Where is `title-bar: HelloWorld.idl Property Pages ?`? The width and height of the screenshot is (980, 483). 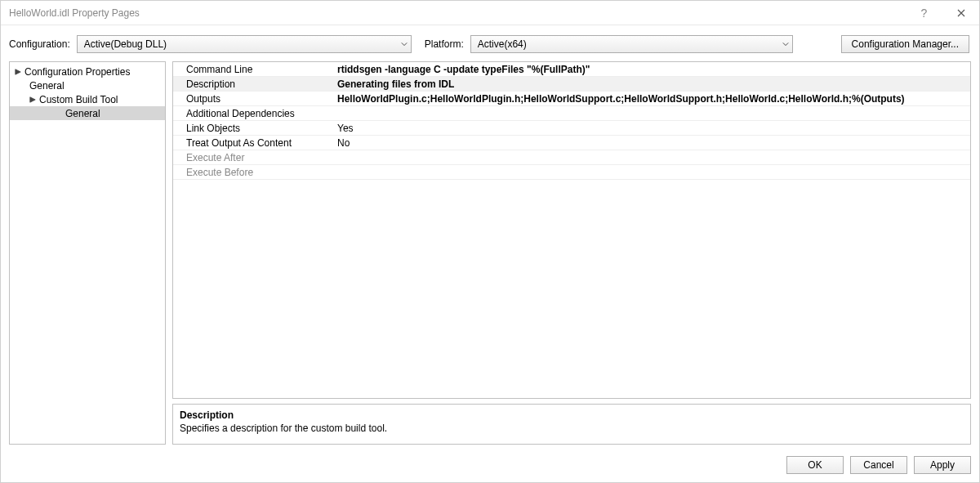
title-bar: HelloWorld.idl Property Pages ? is located at coordinates (490, 13).